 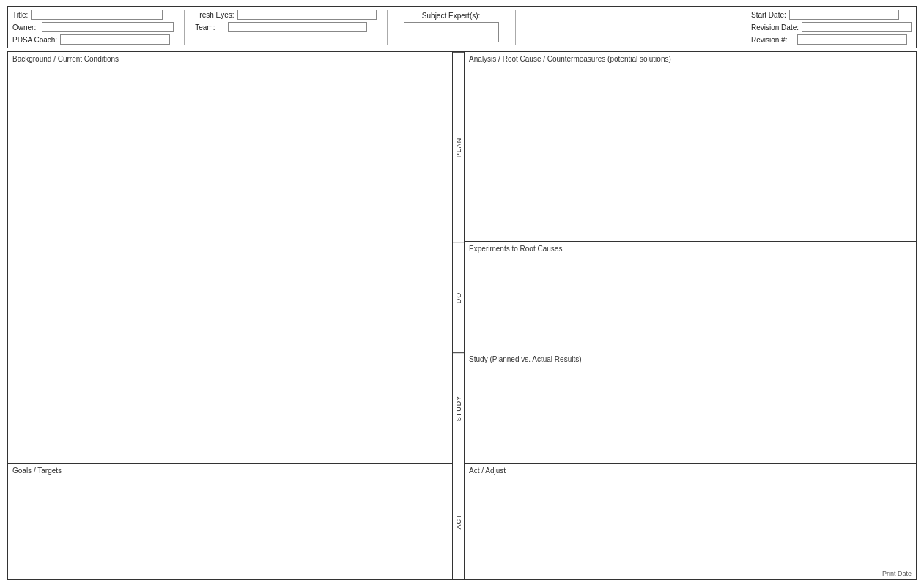 I want to click on fresh-eyes-field: Fresh Eyes:, so click(x=286, y=15).